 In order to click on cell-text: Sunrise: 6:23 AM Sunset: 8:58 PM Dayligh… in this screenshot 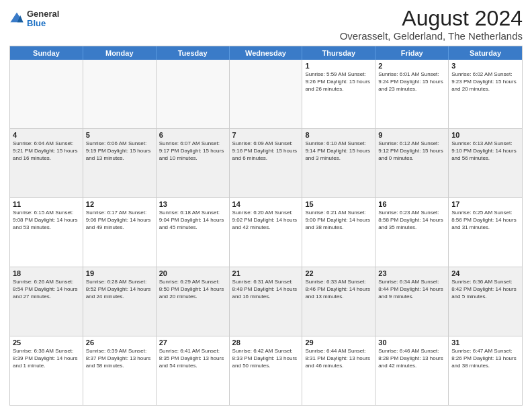, I will do `click(412, 220)`.